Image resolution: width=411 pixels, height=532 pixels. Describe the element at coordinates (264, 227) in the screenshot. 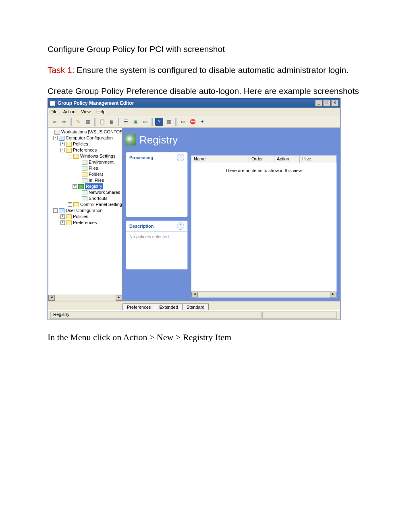

I see `list-view: Name Order Action Hive There are no item…` at that location.